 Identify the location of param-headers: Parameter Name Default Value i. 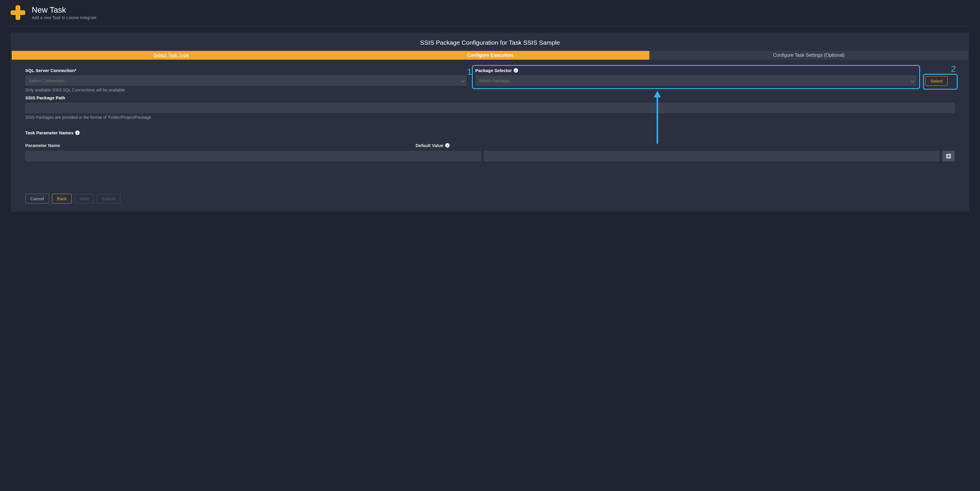
(490, 145).